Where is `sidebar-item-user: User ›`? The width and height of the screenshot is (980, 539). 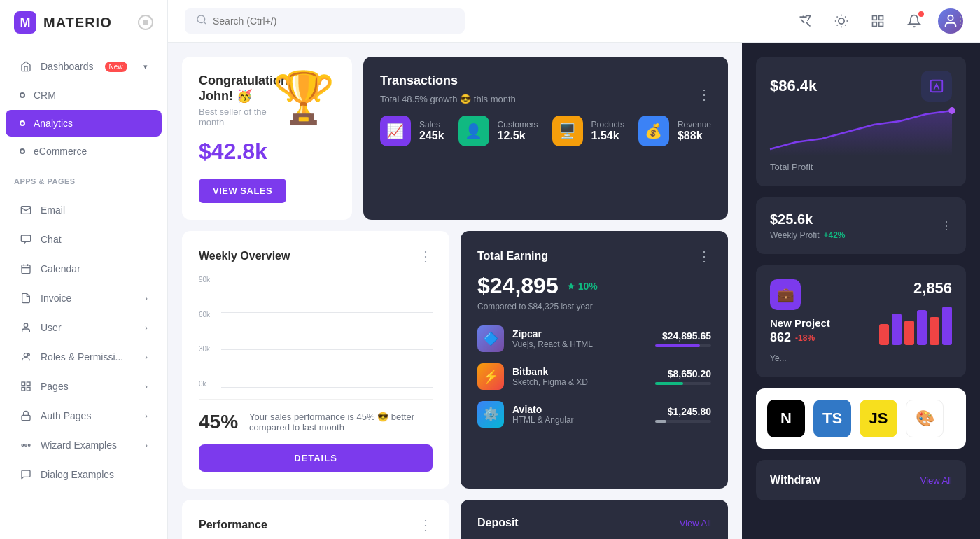 sidebar-item-user: User › is located at coordinates (84, 328).